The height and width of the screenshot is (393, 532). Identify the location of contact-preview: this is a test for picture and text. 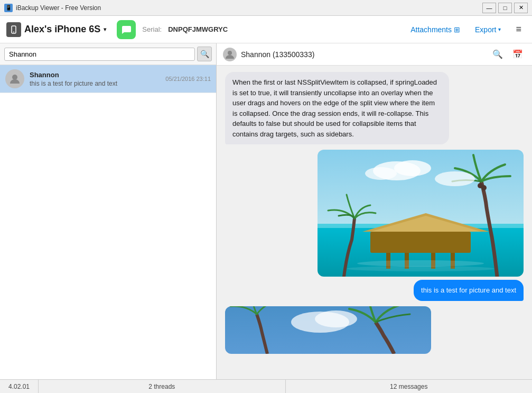
(97, 84).